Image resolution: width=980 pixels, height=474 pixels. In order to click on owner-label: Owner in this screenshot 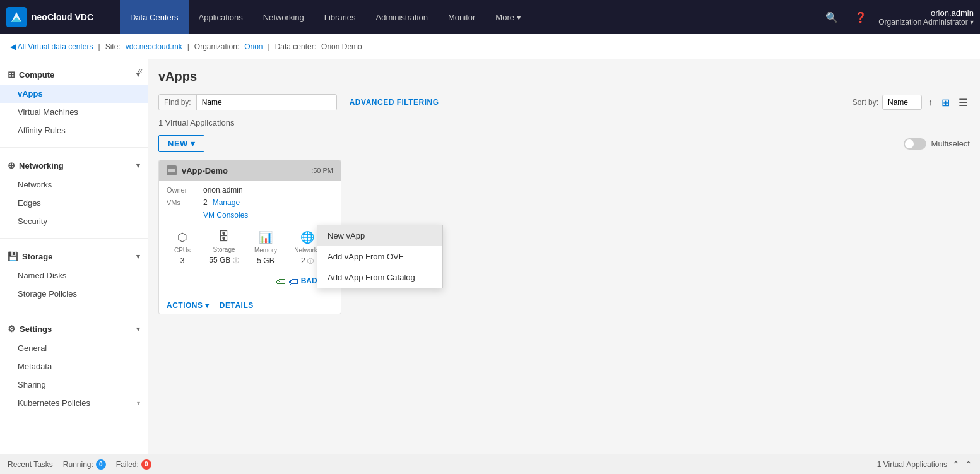, I will do `click(182, 190)`.